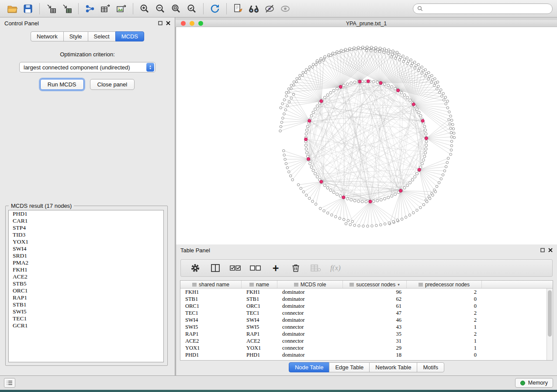 This screenshot has height=392, width=557. What do you see at coordinates (276, 268) in the screenshot?
I see `add-column-icon: +` at bounding box center [276, 268].